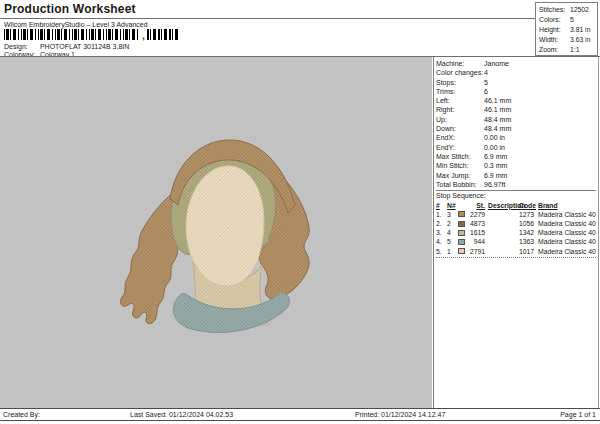  I want to click on page-title: Production Worksheet, so click(70, 9).